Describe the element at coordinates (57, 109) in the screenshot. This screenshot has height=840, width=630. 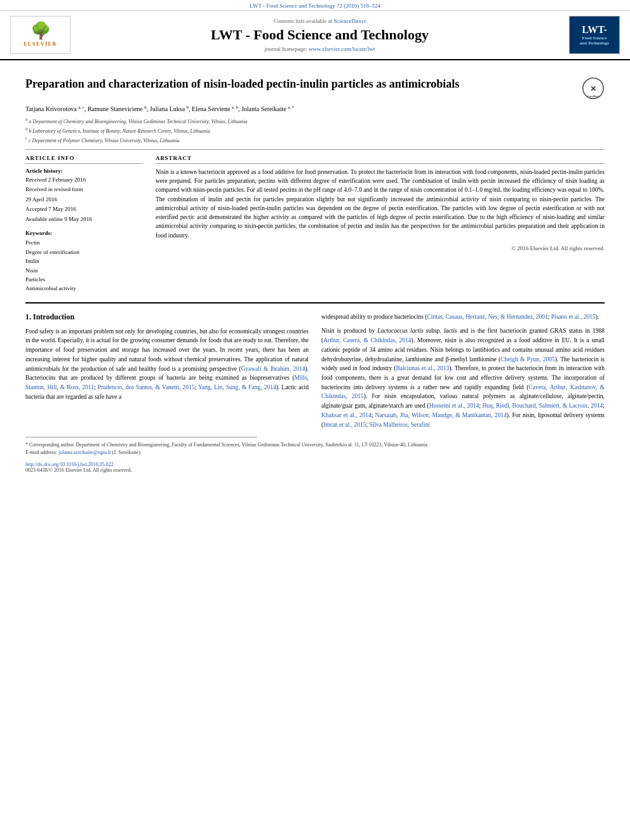
I see `author-1: Tatjana Krivorotova a, c,` at that location.